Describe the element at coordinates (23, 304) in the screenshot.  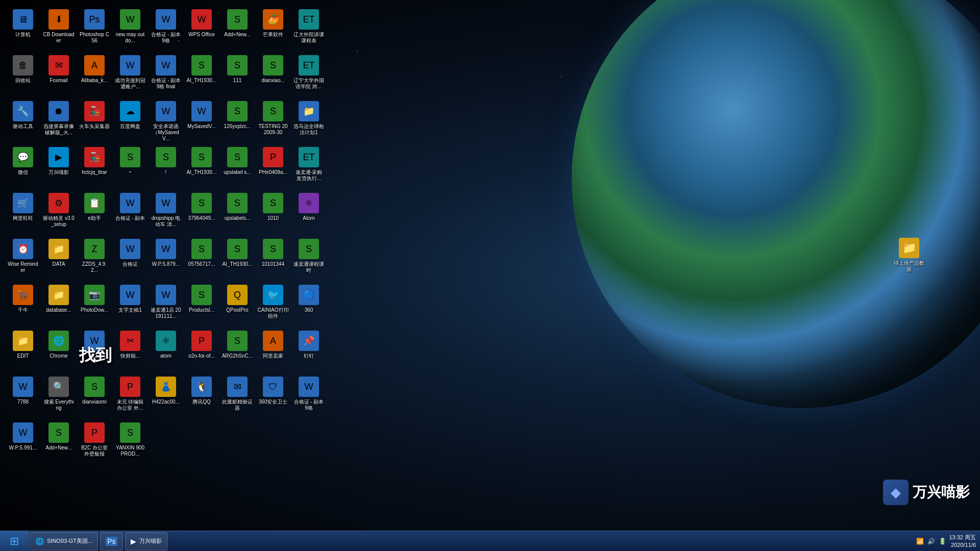
I see `desktop-icon-qianniu: 🐂千牛` at that location.